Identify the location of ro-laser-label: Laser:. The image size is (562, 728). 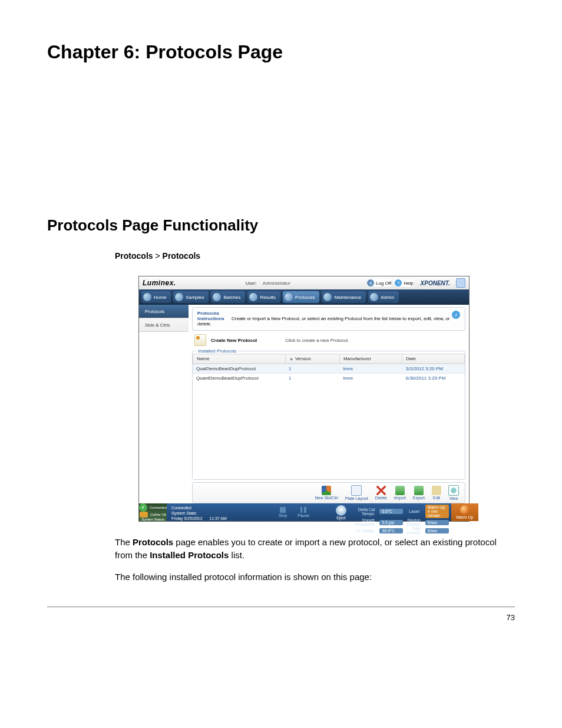
(414, 512).